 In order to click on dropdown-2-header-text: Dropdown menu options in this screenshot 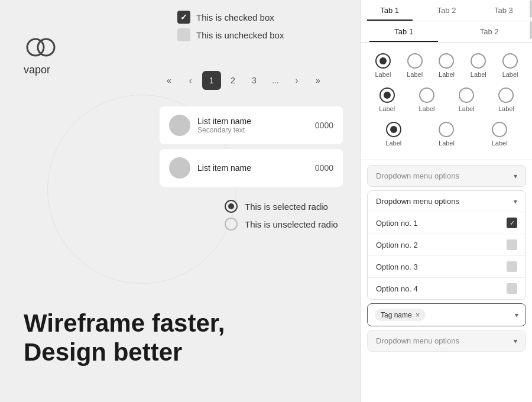, I will do `click(417, 201)`.